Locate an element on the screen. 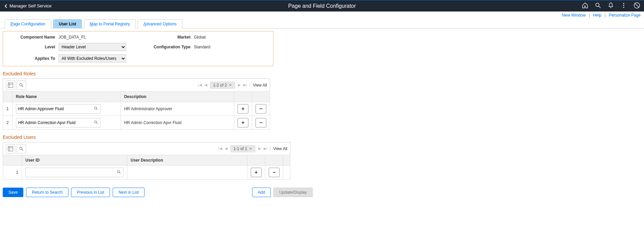  select-level: Header Level is located at coordinates (92, 47).